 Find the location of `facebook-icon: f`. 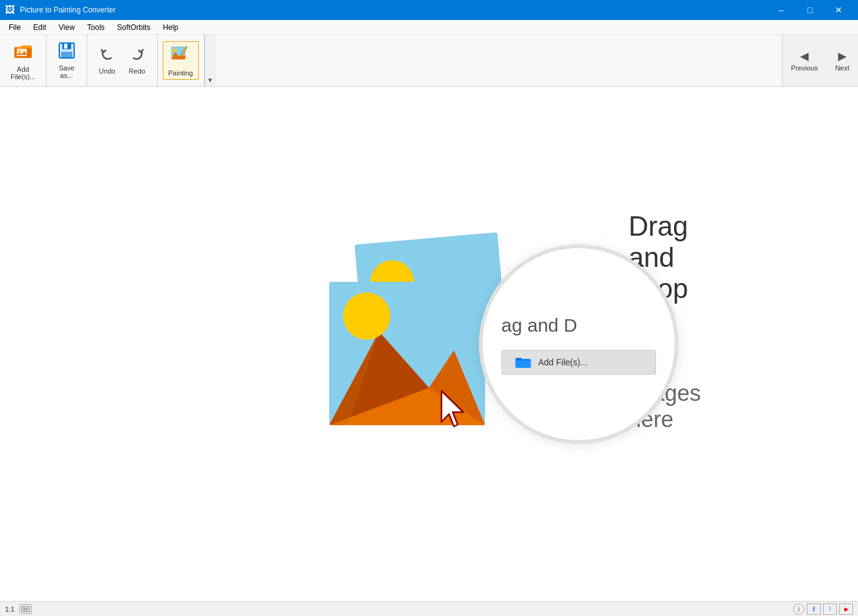

facebook-icon: f is located at coordinates (814, 609).